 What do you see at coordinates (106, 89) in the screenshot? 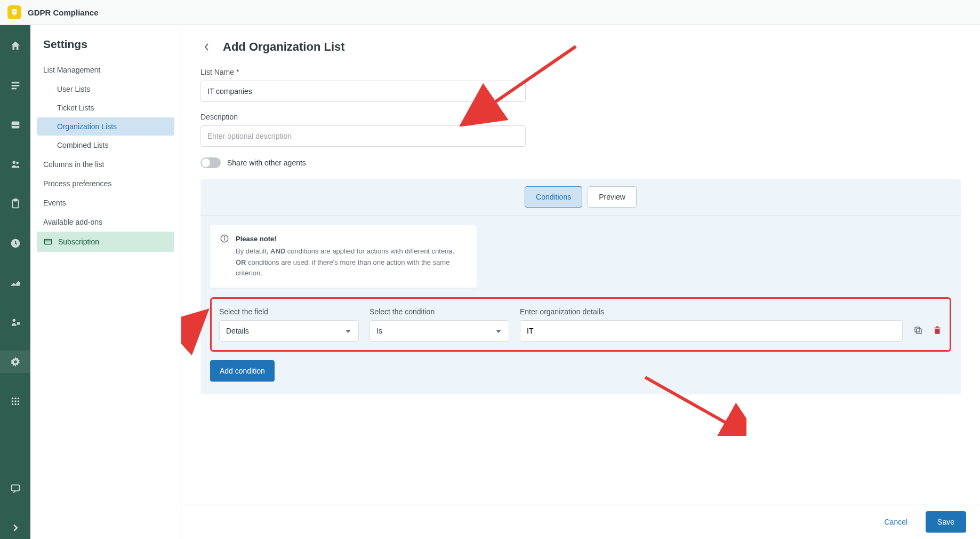
I see `sidebar-user-lists: User Lists` at bounding box center [106, 89].